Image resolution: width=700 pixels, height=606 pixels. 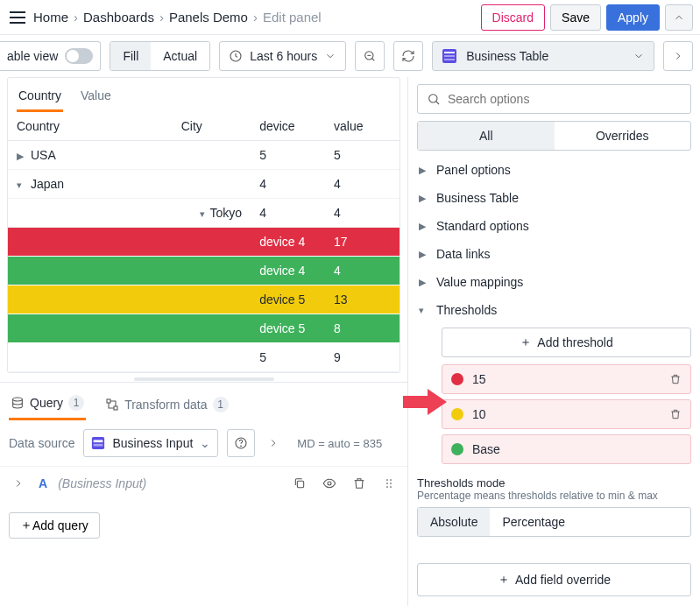 What do you see at coordinates (513, 18) in the screenshot?
I see `discard-button: Discard` at bounding box center [513, 18].